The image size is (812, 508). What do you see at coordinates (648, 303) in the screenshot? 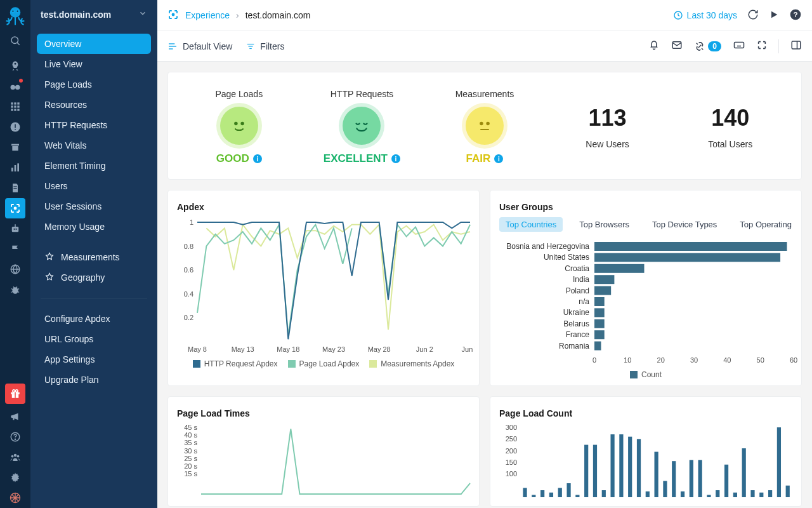
I see `user-groups-chart: Bosnia and HerzegovinaUnited StatesCroat…` at bounding box center [648, 303].